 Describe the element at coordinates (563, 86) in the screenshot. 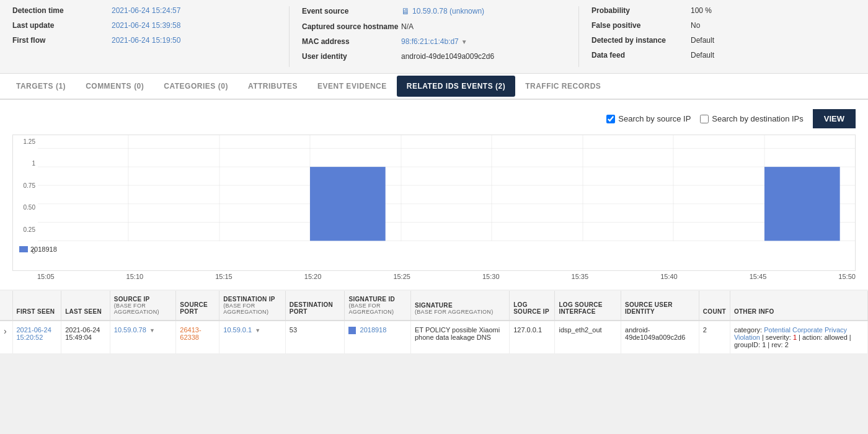

I see `tab-traffic-records: TRAFFIC RECORDS` at that location.